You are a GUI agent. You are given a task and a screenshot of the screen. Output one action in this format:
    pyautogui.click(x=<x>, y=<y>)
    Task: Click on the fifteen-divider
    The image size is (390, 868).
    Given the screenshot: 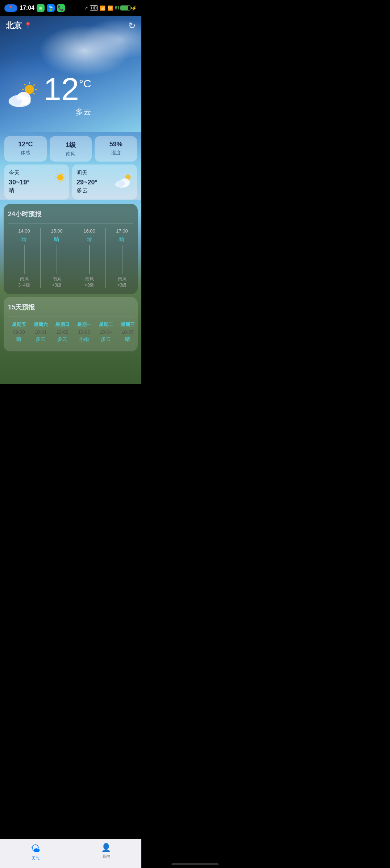 What is the action you would take?
    pyautogui.click(x=71, y=317)
    